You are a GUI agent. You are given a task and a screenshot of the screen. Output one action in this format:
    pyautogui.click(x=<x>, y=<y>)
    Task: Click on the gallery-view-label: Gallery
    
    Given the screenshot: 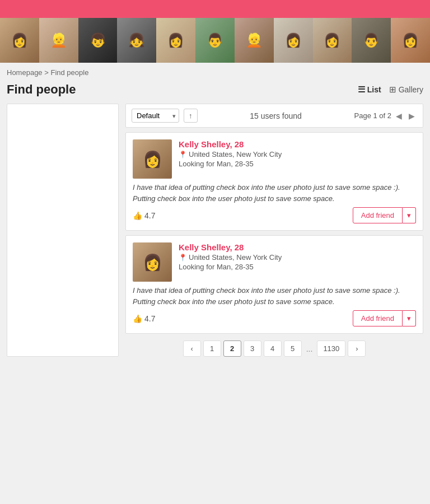 What is the action you would take?
    pyautogui.click(x=411, y=90)
    